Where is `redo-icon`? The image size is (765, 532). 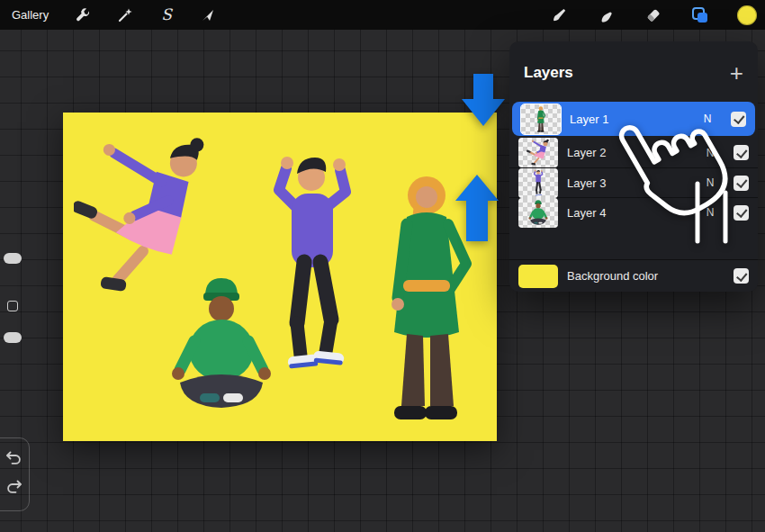 redo-icon is located at coordinates (14, 486).